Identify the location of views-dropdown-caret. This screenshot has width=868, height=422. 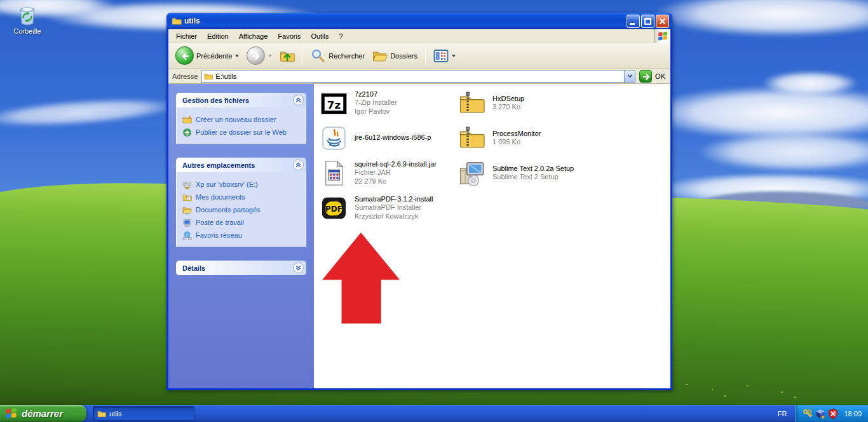
(454, 56).